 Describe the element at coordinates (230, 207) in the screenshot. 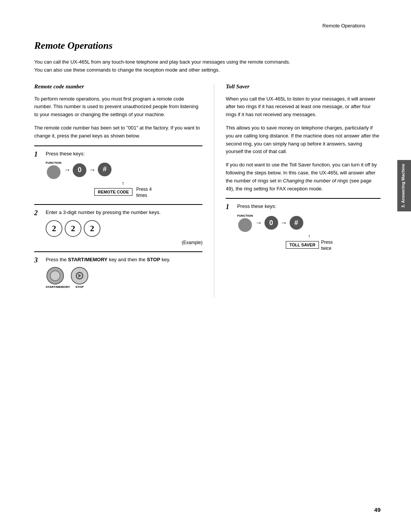

I see `right-step1-number: 1` at that location.